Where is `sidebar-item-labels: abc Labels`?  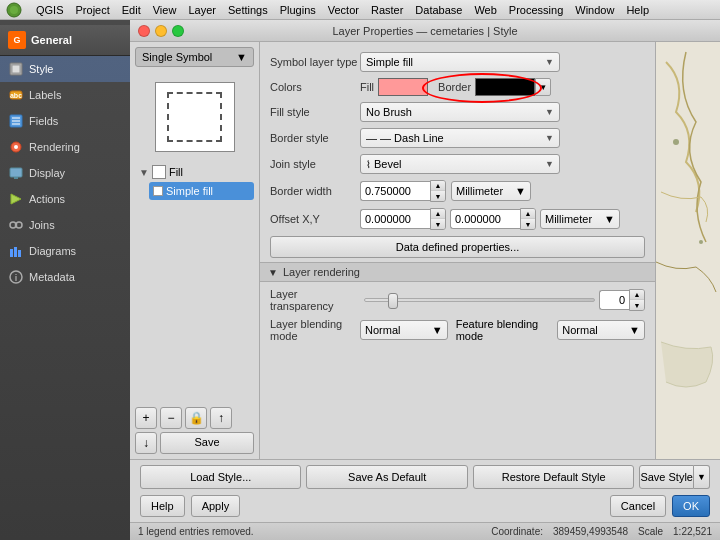 sidebar-item-labels: abc Labels is located at coordinates (65, 95).